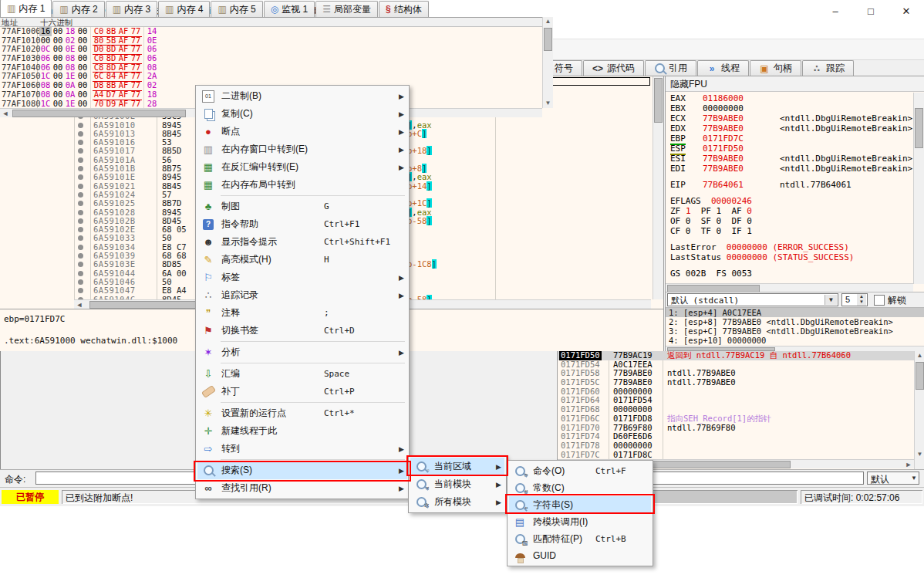 The width and height of the screenshot is (924, 578). Describe the element at coordinates (271, 32) in the screenshot. I see `dump-row: 77AF100016001800C08BAF7714` at that location.